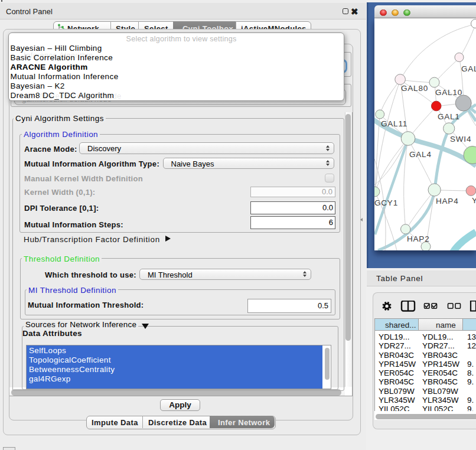 This screenshot has width=476, height=450. I want to click on svg-text: GAL1, so click(449, 117).